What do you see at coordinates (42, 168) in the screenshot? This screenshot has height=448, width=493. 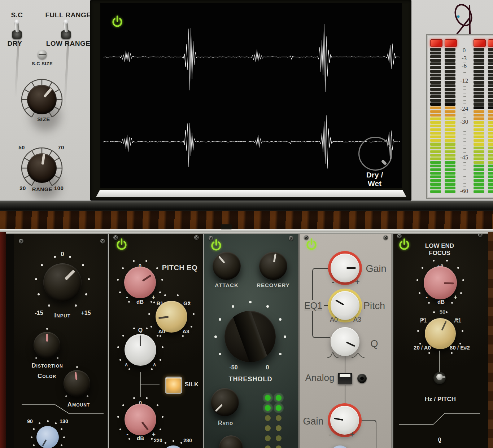 I see `range-knob` at bounding box center [42, 168].